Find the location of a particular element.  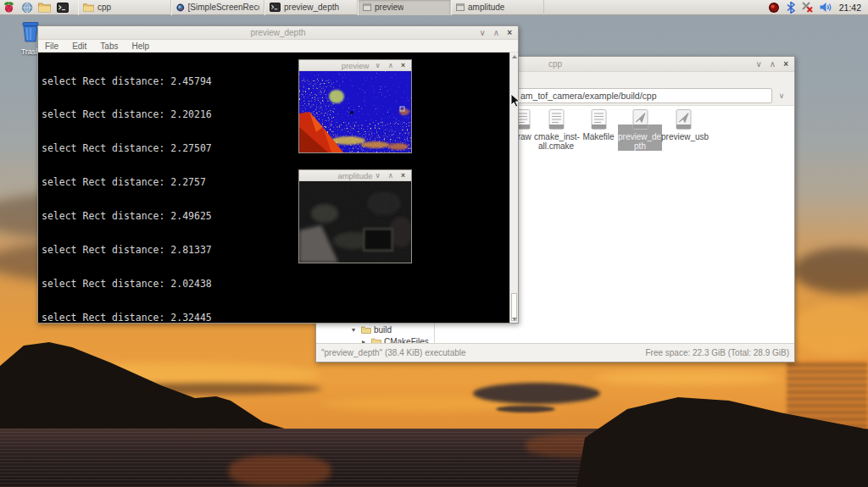

terminal-line: select Rect distance: 2.02438 is located at coordinates (275, 285).